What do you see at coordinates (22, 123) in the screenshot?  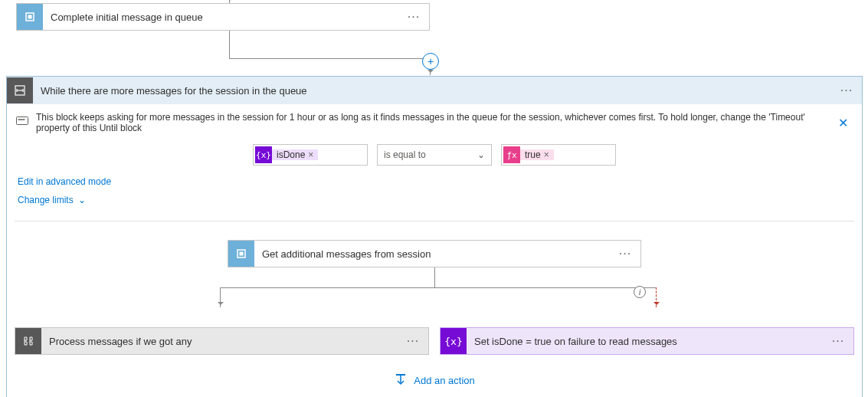 I see `comment-icon` at bounding box center [22, 123].